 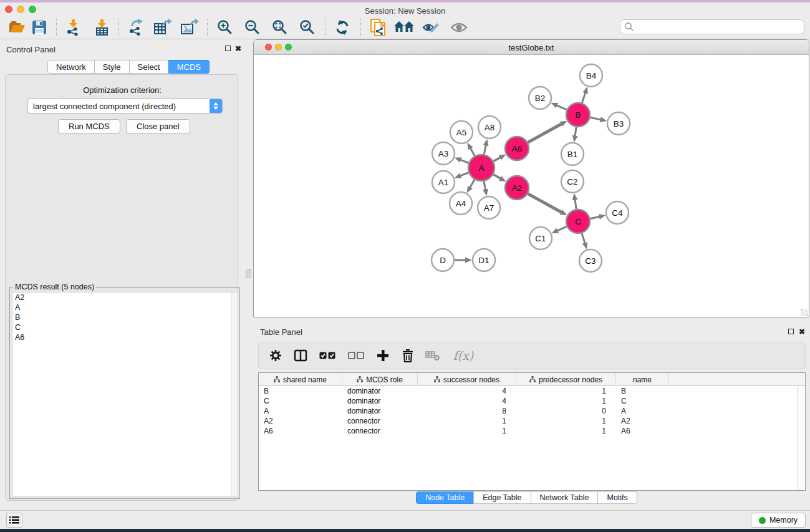 I want to click on node-A2: A2, so click(x=517, y=188).